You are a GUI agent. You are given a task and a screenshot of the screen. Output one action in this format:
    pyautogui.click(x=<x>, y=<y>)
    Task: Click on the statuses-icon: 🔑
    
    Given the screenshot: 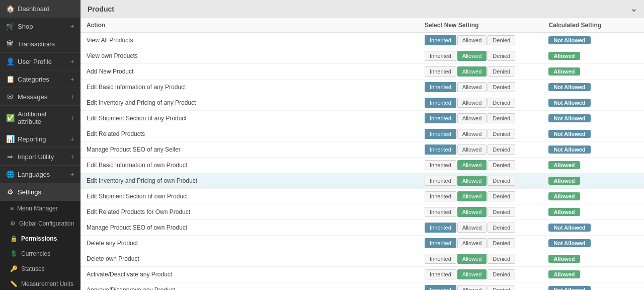 What is the action you would take?
    pyautogui.click(x=14, y=269)
    